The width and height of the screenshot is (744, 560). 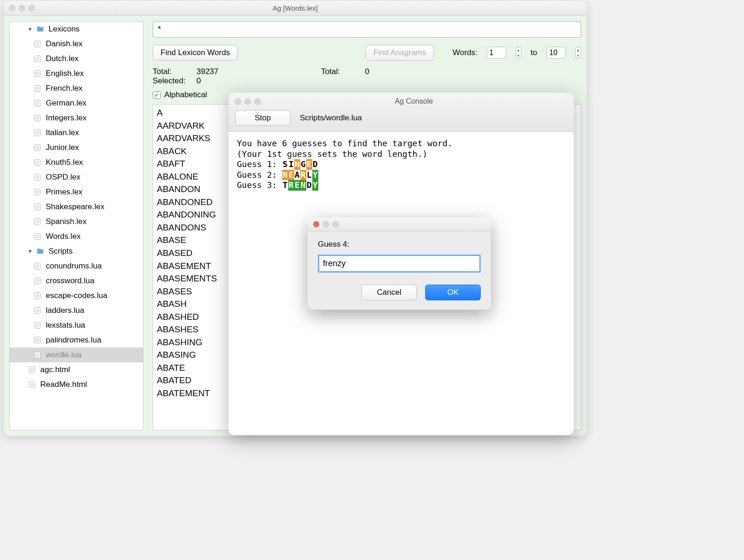 I want to click on selected-value: 0, so click(x=199, y=81).